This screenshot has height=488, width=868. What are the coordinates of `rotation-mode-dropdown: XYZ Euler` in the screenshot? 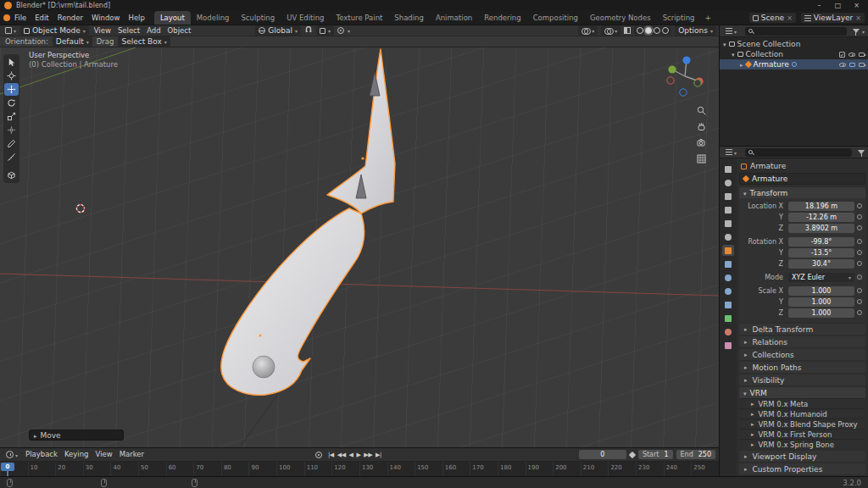 It's located at (821, 278).